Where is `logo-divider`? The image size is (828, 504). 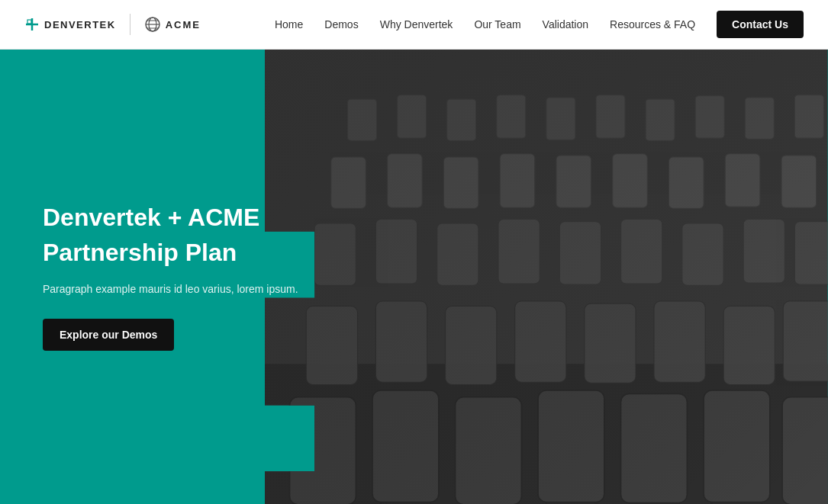 logo-divider is located at coordinates (130, 24).